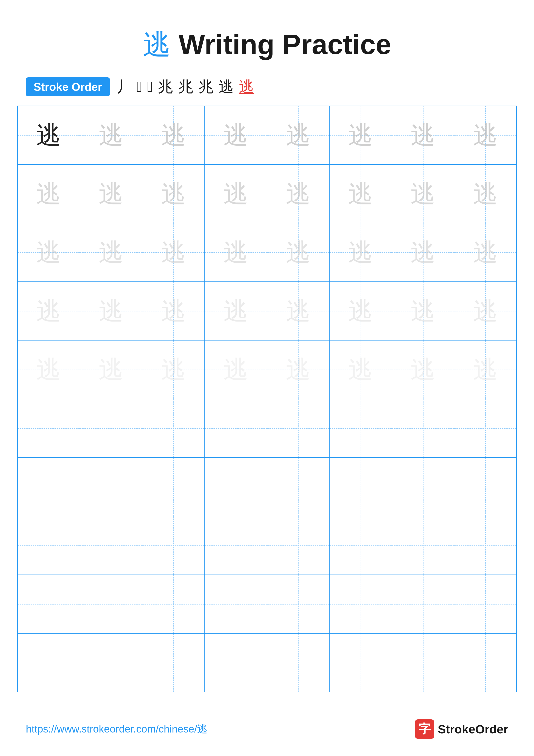 The image size is (534, 756). What do you see at coordinates (49, 428) in the screenshot?
I see `cell-r6c1` at bounding box center [49, 428].